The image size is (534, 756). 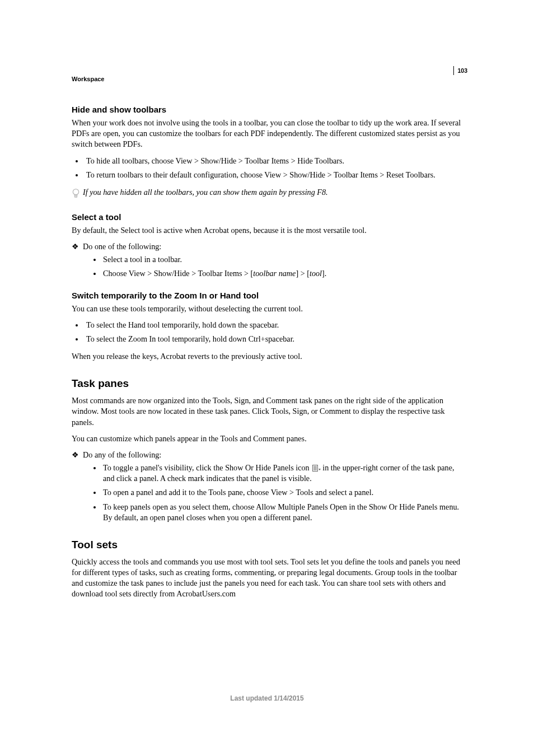 What do you see at coordinates (178, 273) in the screenshot?
I see `text-run: Choose View > Show/Hide > Toolbar Items …` at bounding box center [178, 273].